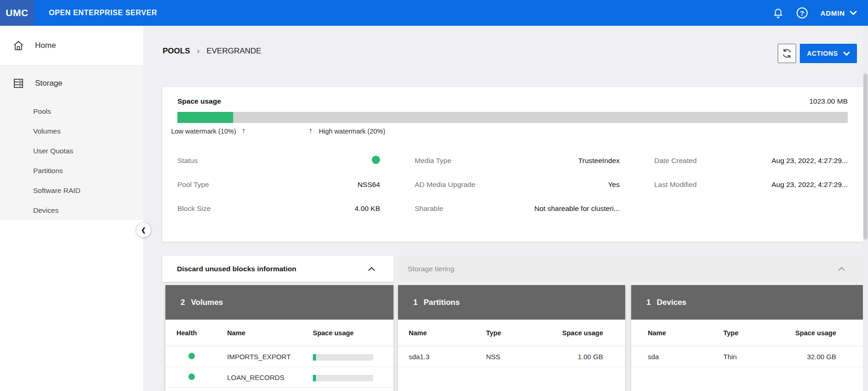  I want to click on space-cell: 1.00 GB, so click(579, 356).